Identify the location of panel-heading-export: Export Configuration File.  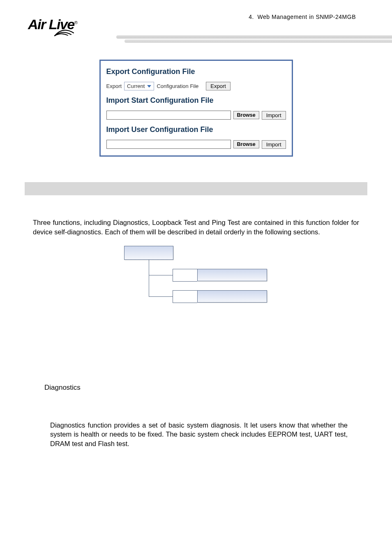
(196, 72).